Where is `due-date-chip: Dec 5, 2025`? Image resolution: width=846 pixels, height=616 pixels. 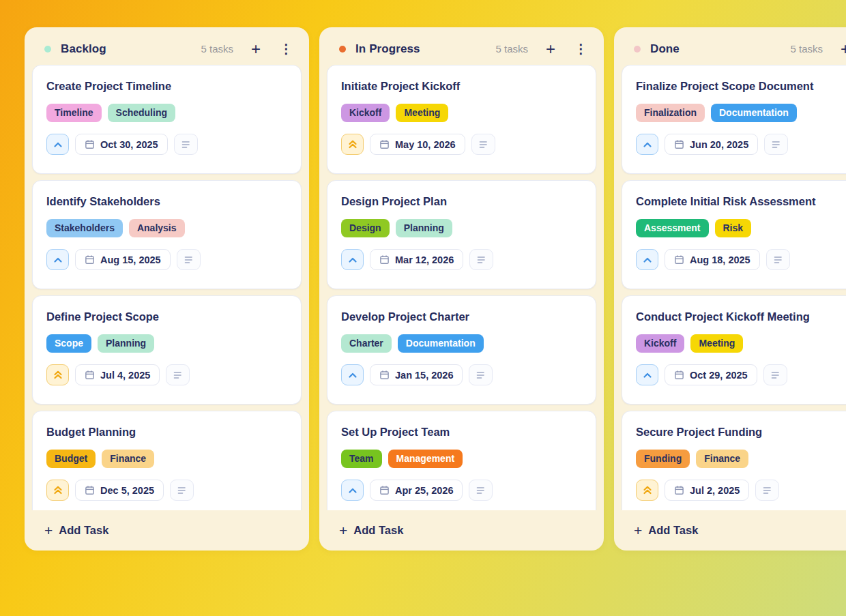
due-date-chip: Dec 5, 2025 is located at coordinates (119, 490).